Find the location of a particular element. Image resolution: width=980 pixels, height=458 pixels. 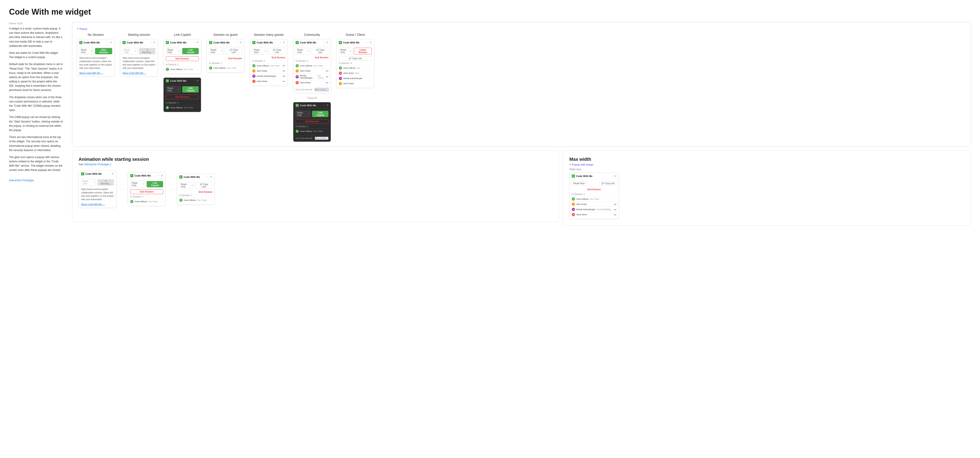

buy-licence-dark-button: Buy Licence... is located at coordinates (321, 138).